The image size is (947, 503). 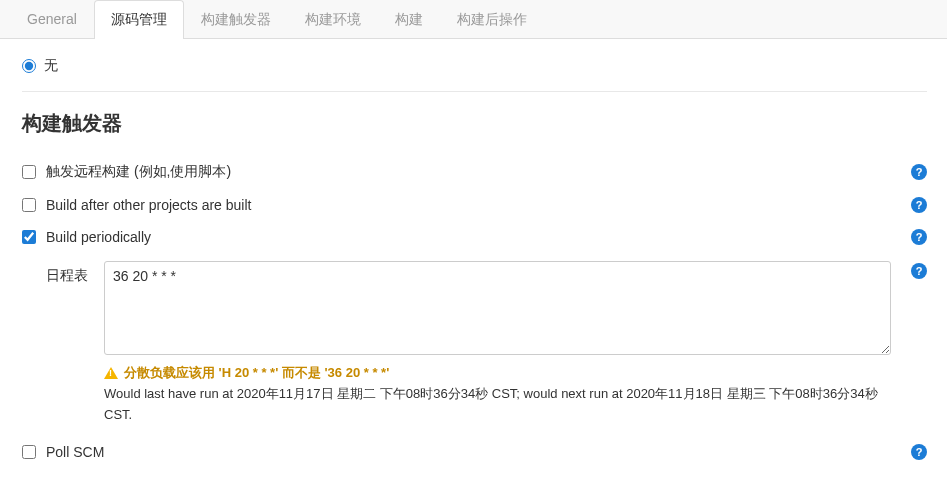 What do you see at coordinates (256, 373) in the screenshot?
I see `schedule-warning-text: 分散负载应该用 'H 20 * * *' 而不是 '36 20 * * *'` at bounding box center [256, 373].